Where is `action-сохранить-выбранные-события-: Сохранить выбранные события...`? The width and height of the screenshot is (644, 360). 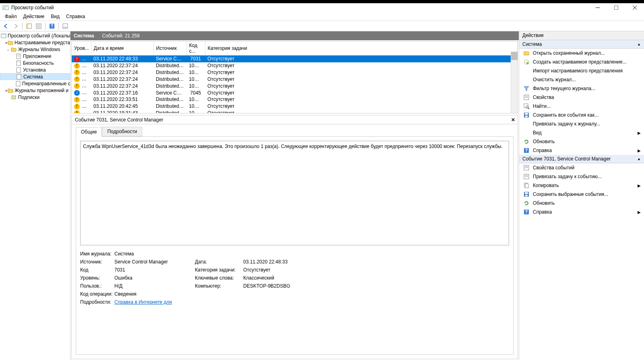
action-сохранить-выбранные-события-: Сохранить выбранные события... is located at coordinates (582, 194).